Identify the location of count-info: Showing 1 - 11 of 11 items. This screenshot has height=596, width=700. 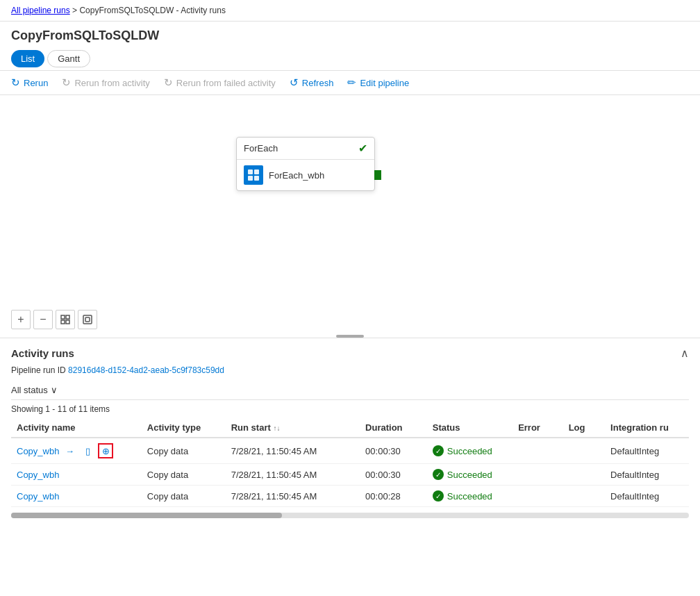
(350, 409).